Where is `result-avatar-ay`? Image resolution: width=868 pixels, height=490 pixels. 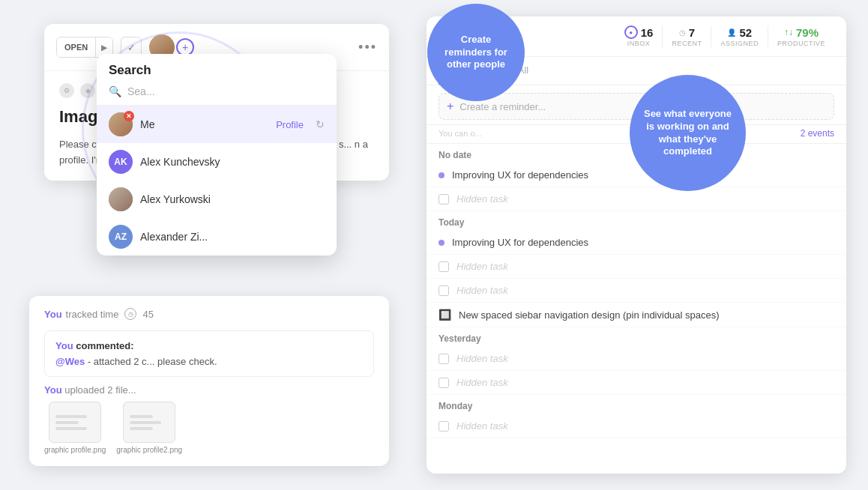 result-avatar-ay is located at coordinates (121, 199).